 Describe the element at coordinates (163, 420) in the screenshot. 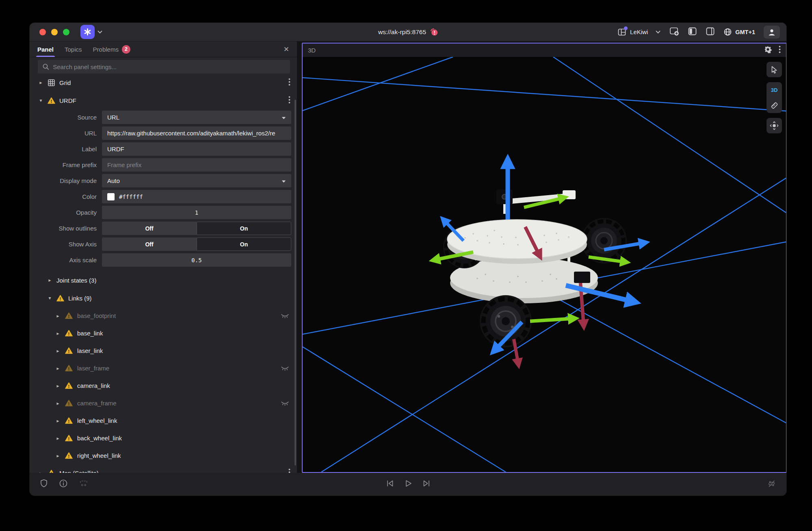

I see `link-row-left_wheel_link: ▸left_wheel_link` at that location.